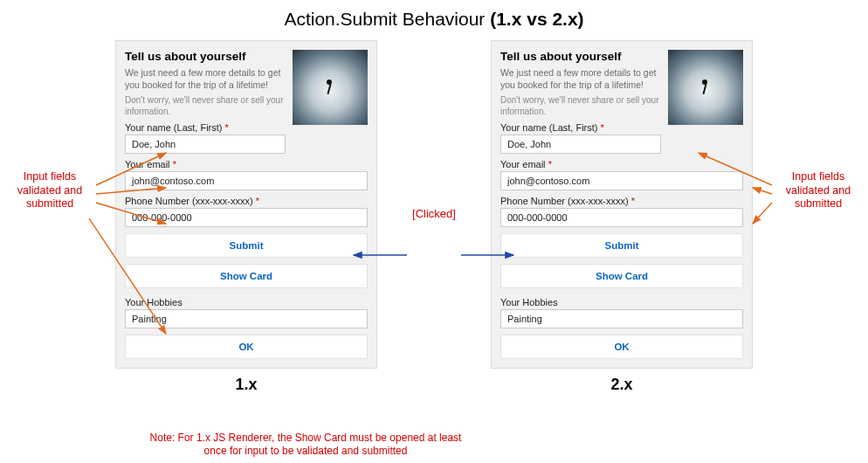 This screenshot has height=463, width=868. What do you see at coordinates (818, 190) in the screenshot?
I see `annotation-right: Input fields validated and submitted` at bounding box center [818, 190].